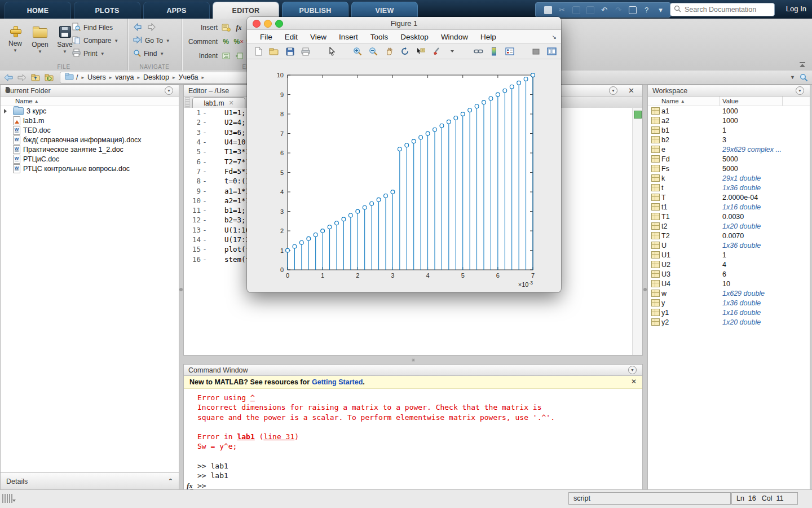 The width and height of the screenshot is (812, 508). What do you see at coordinates (414, 37) in the screenshot?
I see `figure-menu-desktop: Desktop` at bounding box center [414, 37].